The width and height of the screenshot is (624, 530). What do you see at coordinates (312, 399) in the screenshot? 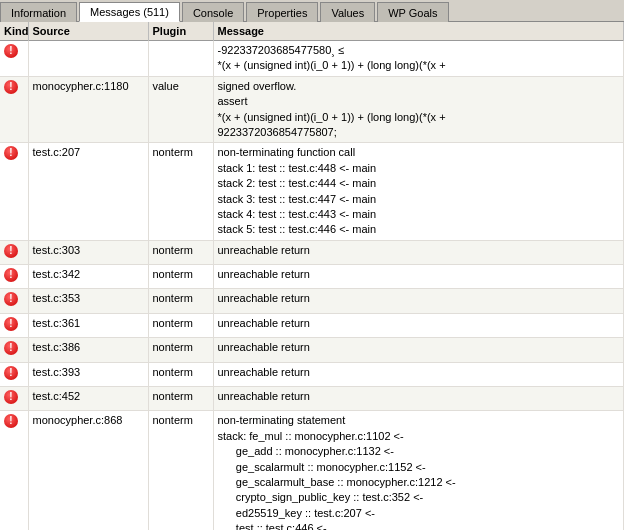
I see `table-row: test.c:452nontermunreachable return` at bounding box center [312, 399].